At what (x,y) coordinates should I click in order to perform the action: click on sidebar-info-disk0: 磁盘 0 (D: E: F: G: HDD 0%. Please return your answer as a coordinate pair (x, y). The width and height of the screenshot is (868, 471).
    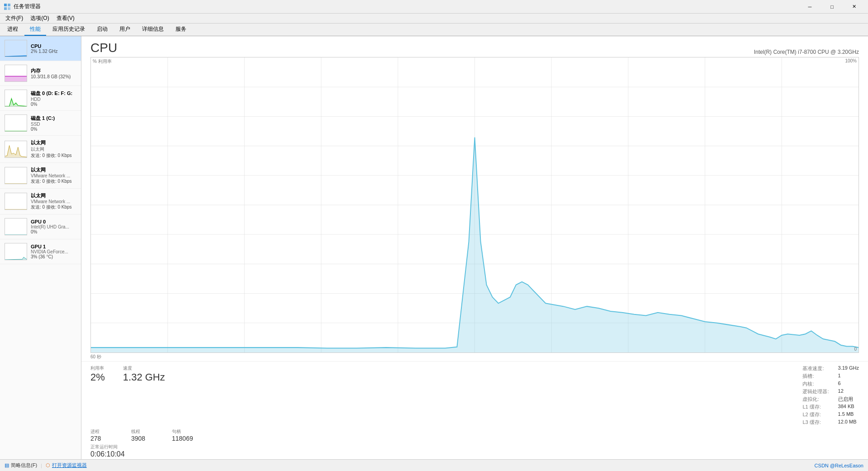
    Looking at the image, I should click on (53, 99).